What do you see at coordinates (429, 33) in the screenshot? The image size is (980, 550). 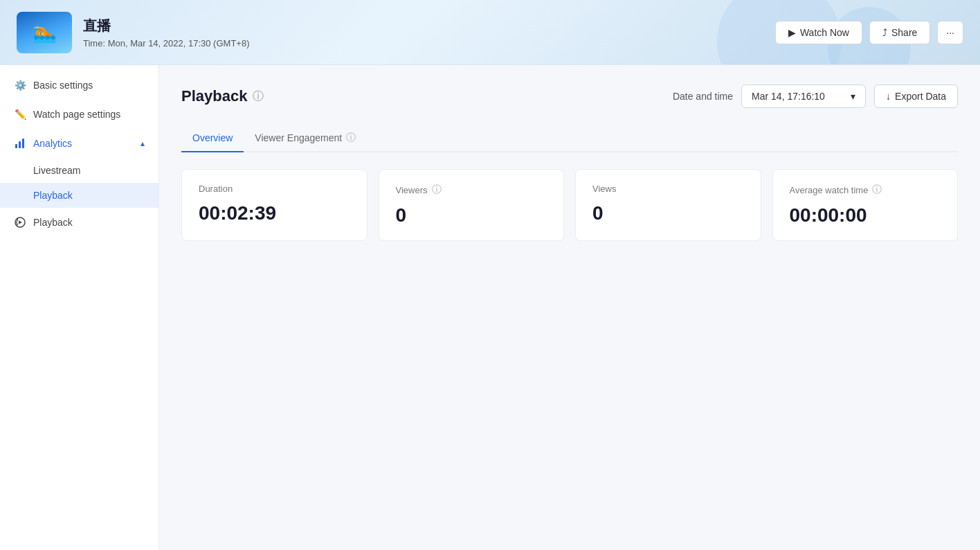 I see `stream-info: 直播 Time: Mon, Mar 14, 2022, 17:30 (GMT+8…` at bounding box center [429, 33].